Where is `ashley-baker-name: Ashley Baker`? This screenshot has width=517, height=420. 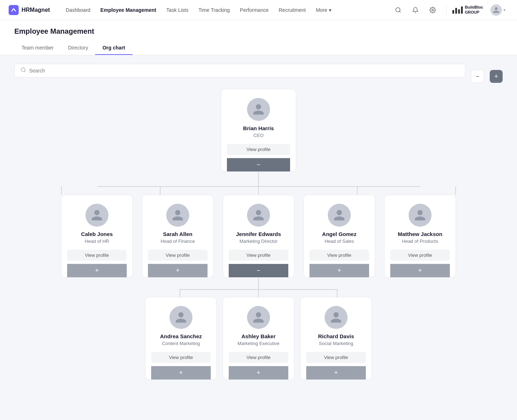
ashley-baker-name: Ashley Baker is located at coordinates (258, 336).